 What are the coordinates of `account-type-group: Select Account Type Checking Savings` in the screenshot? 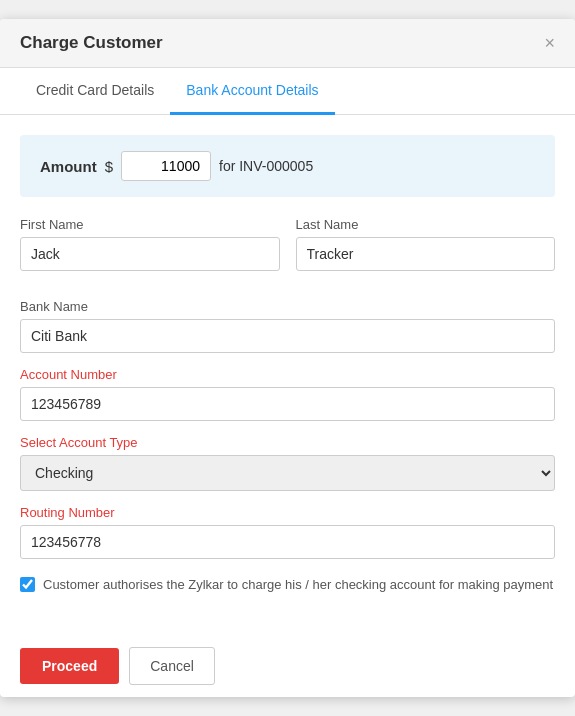 It's located at (288, 463).